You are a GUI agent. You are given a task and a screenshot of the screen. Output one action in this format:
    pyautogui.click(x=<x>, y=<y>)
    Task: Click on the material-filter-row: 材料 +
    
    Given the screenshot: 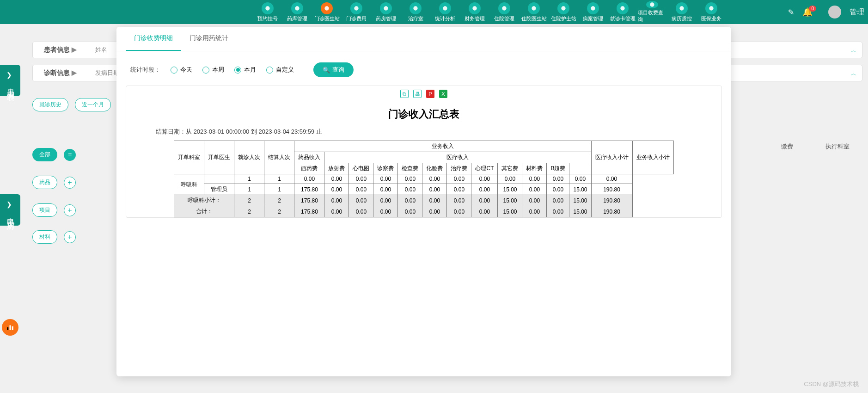 What is the action you would take?
    pyautogui.click(x=54, y=237)
    